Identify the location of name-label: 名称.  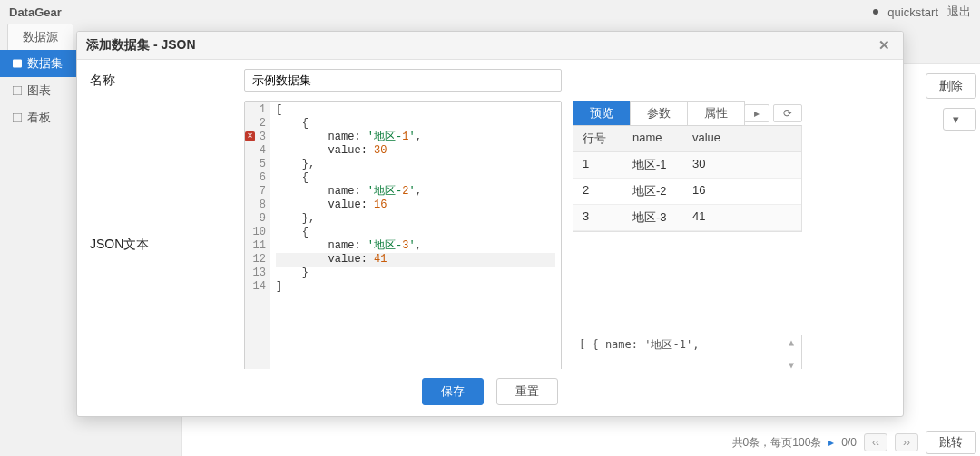
(167, 79).